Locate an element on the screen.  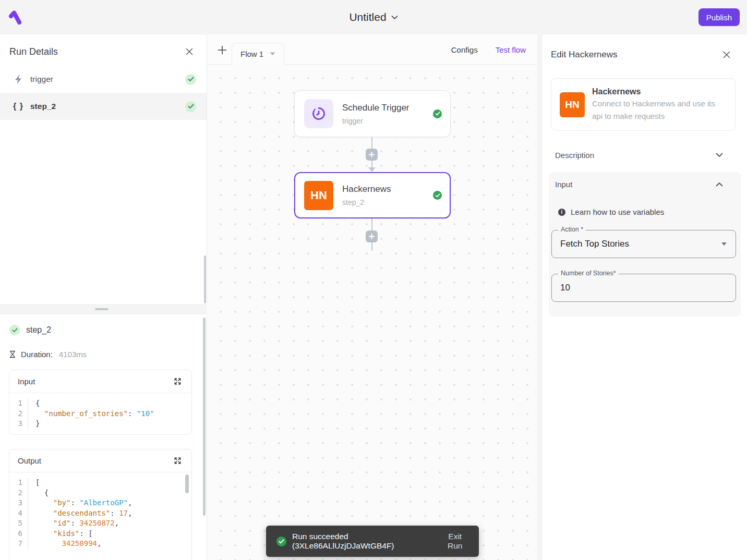
exit-run-button: Exit Run is located at coordinates (455, 541).